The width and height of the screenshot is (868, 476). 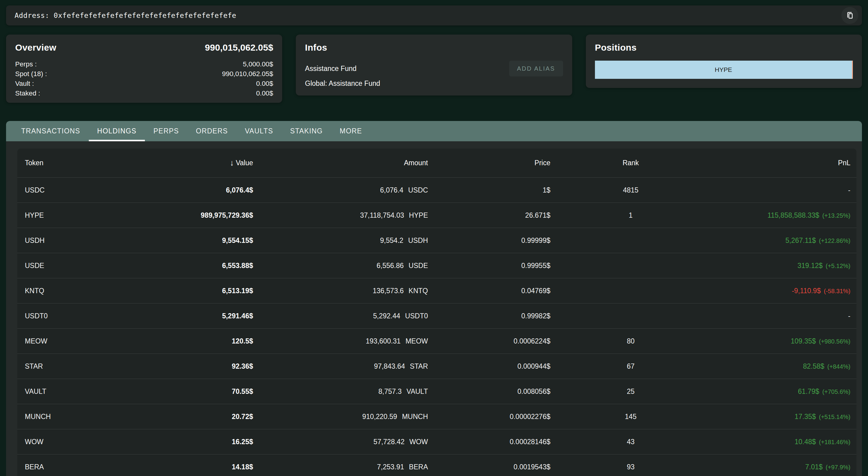 What do you see at coordinates (631, 467) in the screenshot?
I see `rank-cell: 93` at bounding box center [631, 467].